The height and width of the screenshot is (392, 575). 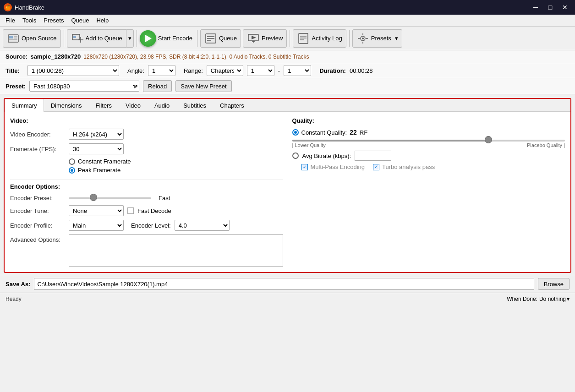 I want to click on tab-filters: Filters, so click(x=104, y=105).